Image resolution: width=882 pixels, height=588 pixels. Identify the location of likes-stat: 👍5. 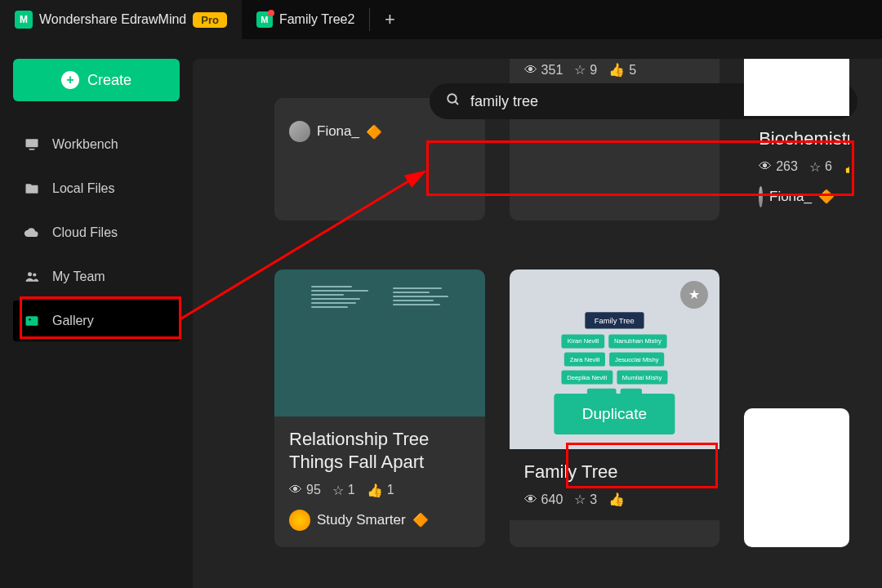
(622, 70).